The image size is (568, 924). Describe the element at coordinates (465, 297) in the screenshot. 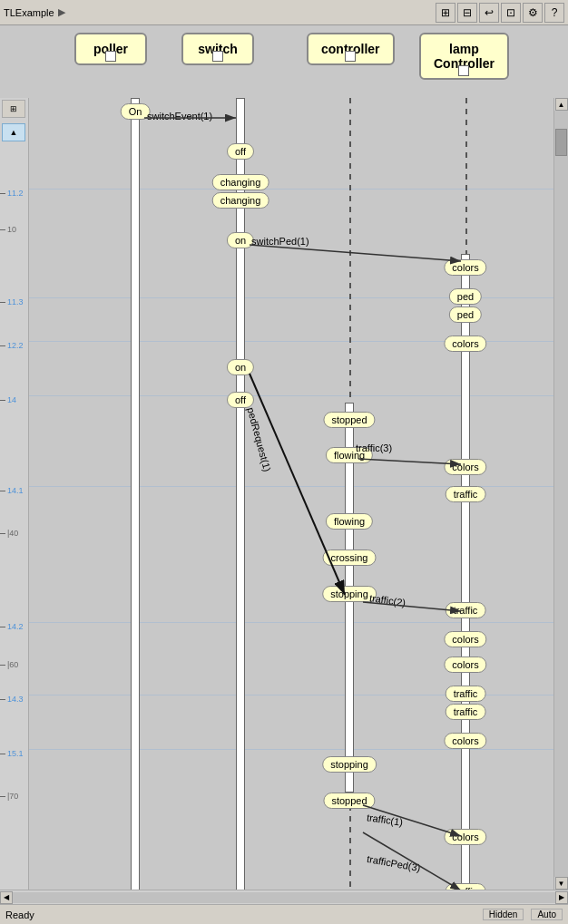

I see `state-ped-1: ped` at that location.